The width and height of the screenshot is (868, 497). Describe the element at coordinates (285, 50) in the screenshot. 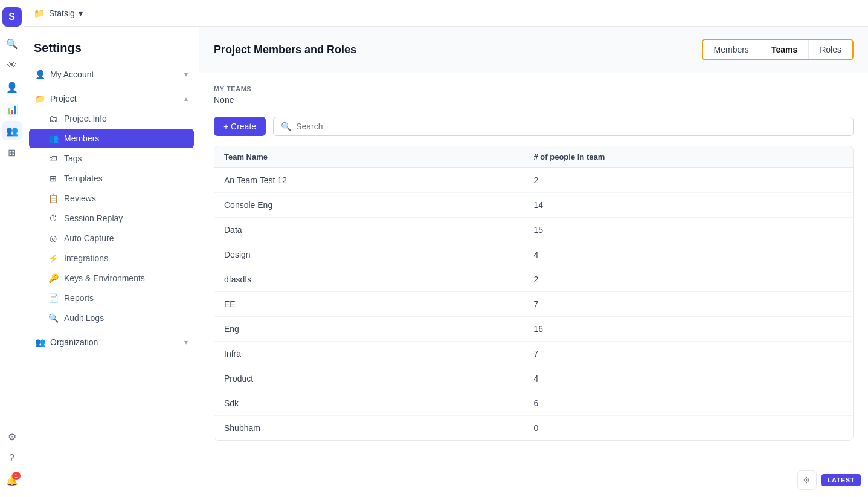

I see `page-title: Project Members and Roles` at that location.